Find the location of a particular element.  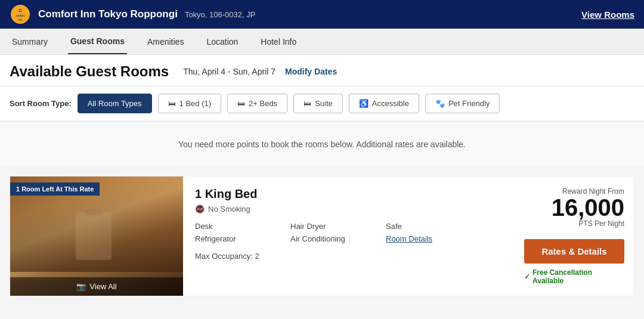

bed-icon-1: 🛏 is located at coordinates (172, 104).